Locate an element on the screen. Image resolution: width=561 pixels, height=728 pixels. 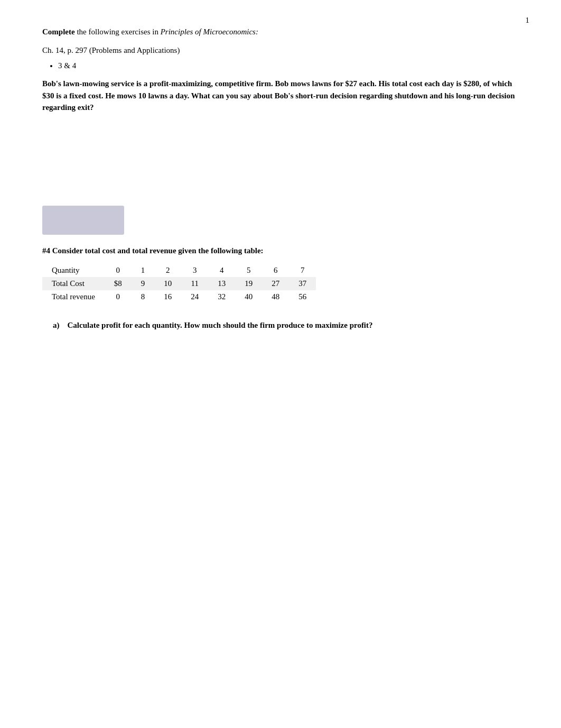
table-cell-quantity-3: 3 is located at coordinates (194, 271).